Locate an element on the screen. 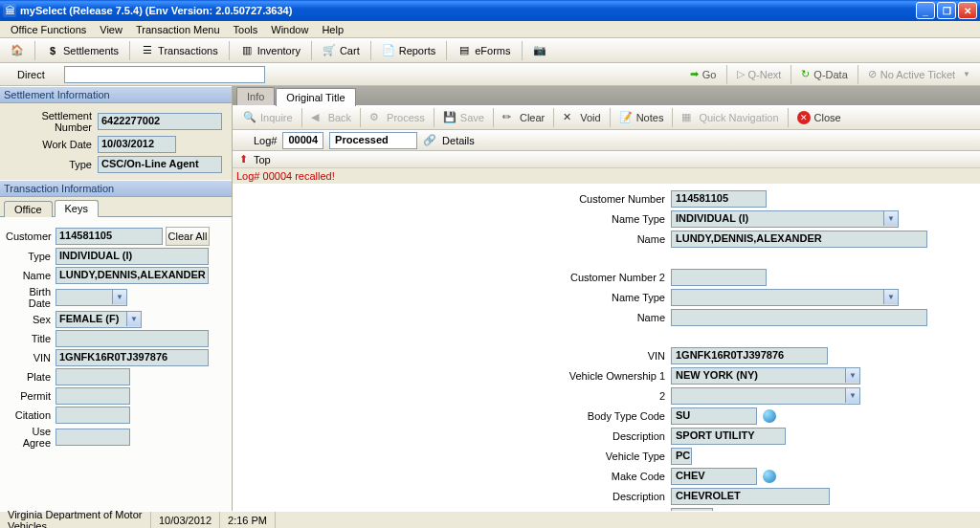 This screenshot has width=980, height=528. bodytype-label: Body Type Code is located at coordinates (453, 416).